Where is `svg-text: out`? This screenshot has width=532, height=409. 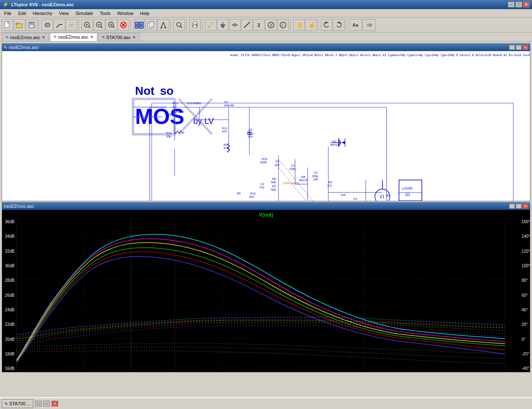 svg-text: out is located at coordinates (343, 195).